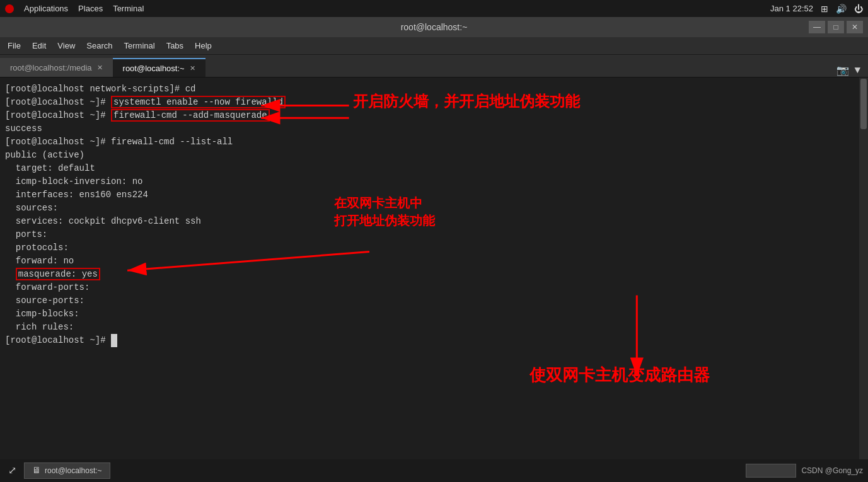  Describe the element at coordinates (100, 68) in the screenshot. I see `tab-media-close: ✕` at that location.